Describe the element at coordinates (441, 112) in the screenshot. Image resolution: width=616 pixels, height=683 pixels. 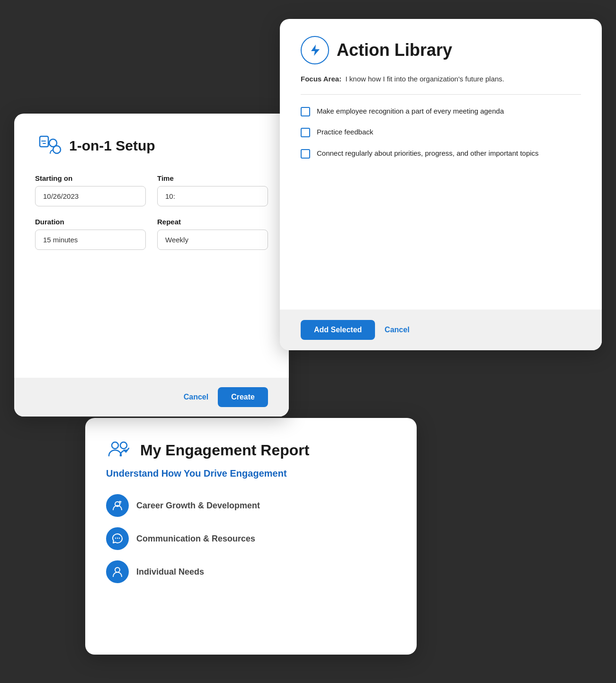
I see `library-item-0: Make employee recognition a part of ever…` at that location.